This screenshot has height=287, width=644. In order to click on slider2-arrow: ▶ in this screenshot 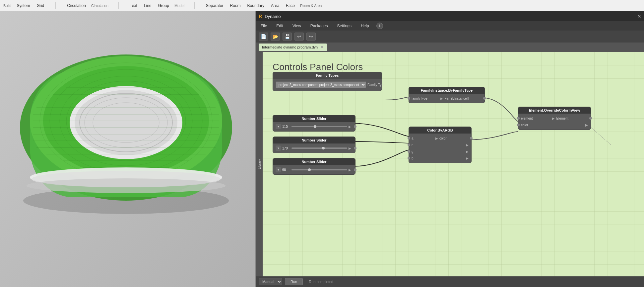, I will do `click(350, 148)`.